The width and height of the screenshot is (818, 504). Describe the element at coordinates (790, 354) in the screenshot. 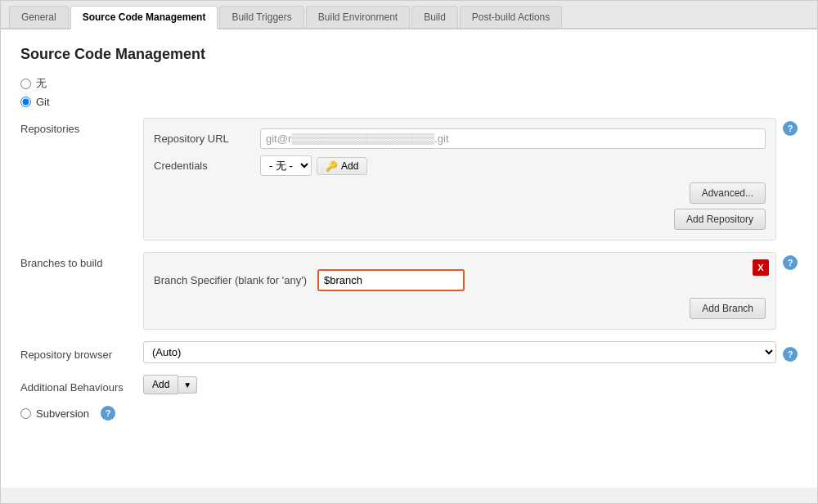

I see `repo-browser-help-icon: ?` at that location.